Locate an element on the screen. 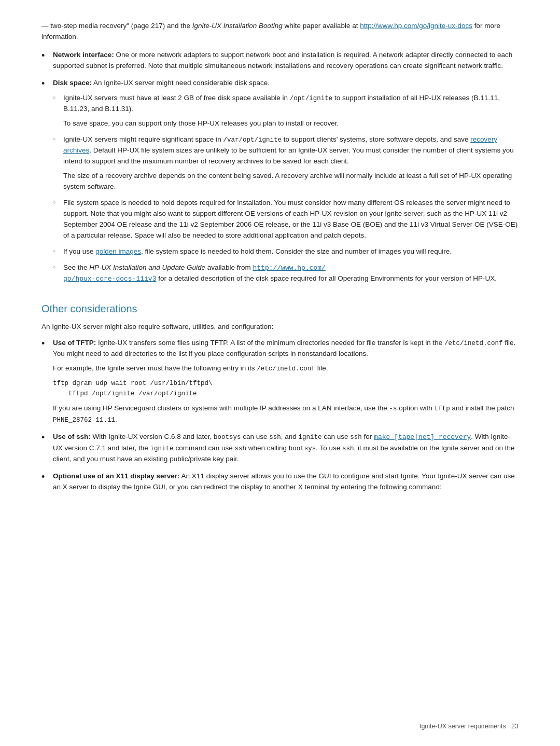 This screenshot has width=560, height=746. ssh-mono4: ssh is located at coordinates (356, 437).